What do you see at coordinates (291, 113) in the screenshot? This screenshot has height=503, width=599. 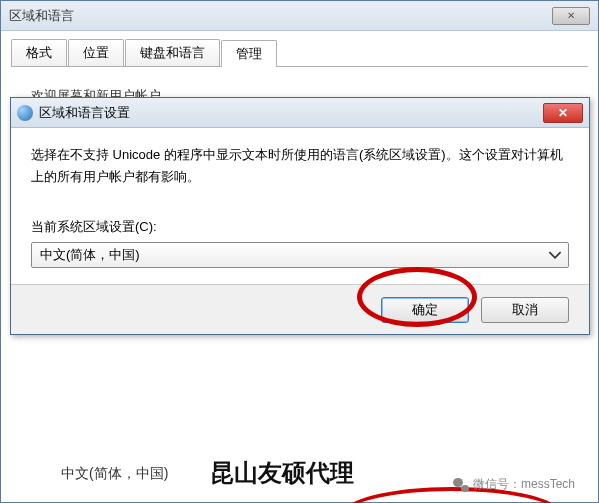 I see `dialog-title: 区域和语言设置` at bounding box center [291, 113].